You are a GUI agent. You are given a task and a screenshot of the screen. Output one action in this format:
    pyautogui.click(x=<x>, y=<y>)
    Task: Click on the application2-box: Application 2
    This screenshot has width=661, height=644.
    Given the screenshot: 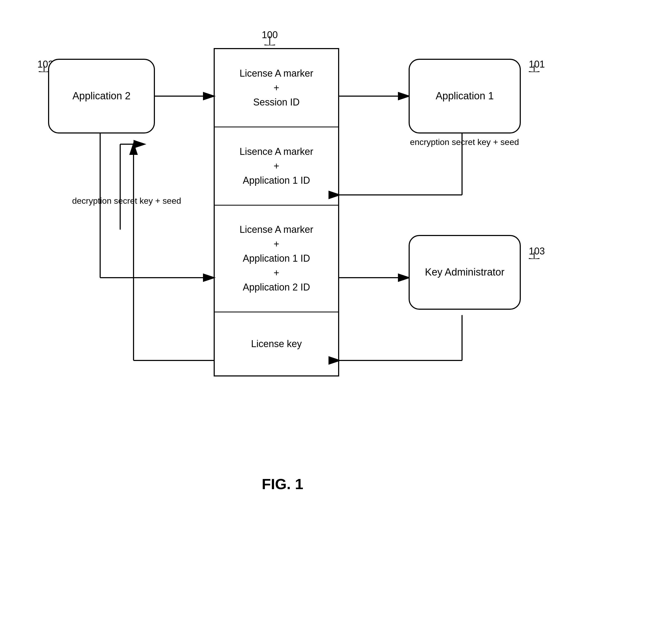 What is the action you would take?
    pyautogui.click(x=101, y=96)
    